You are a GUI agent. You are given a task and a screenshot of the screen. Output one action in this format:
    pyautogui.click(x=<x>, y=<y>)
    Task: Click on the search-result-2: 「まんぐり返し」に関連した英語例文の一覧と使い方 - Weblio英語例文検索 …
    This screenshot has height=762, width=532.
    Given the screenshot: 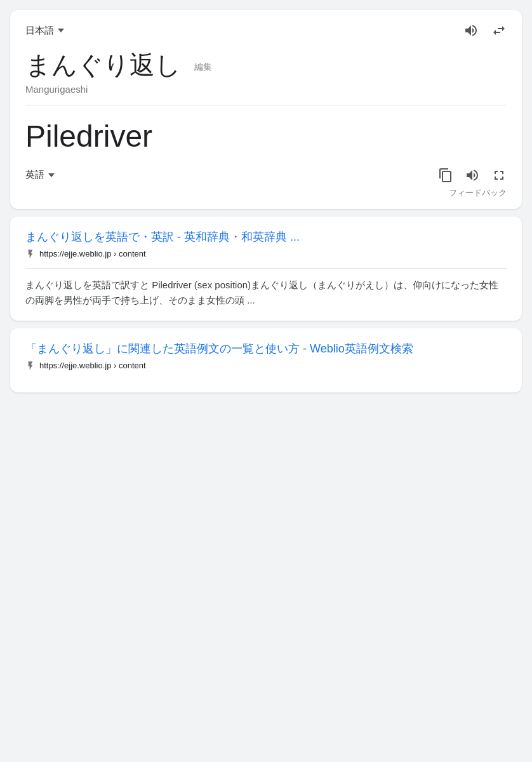 What is the action you would take?
    pyautogui.click(x=266, y=361)
    